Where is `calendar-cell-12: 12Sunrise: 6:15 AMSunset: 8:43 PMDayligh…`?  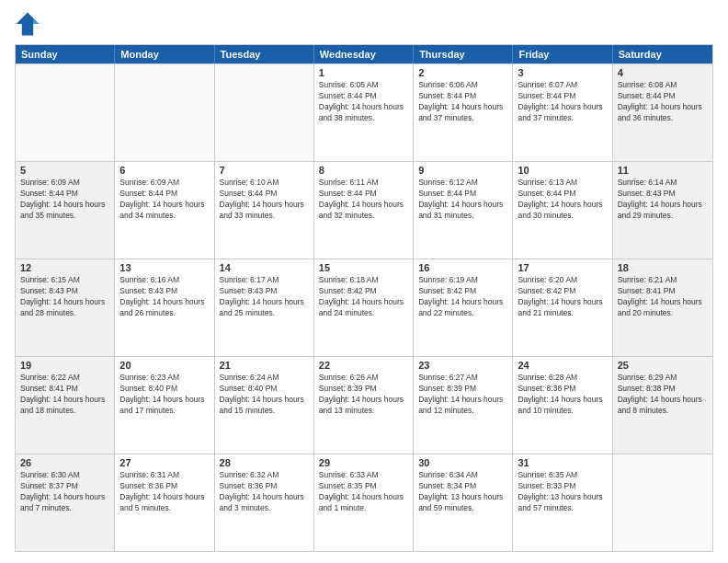 calendar-cell-12: 12Sunrise: 6:15 AMSunset: 8:43 PMDayligh… is located at coordinates (65, 307).